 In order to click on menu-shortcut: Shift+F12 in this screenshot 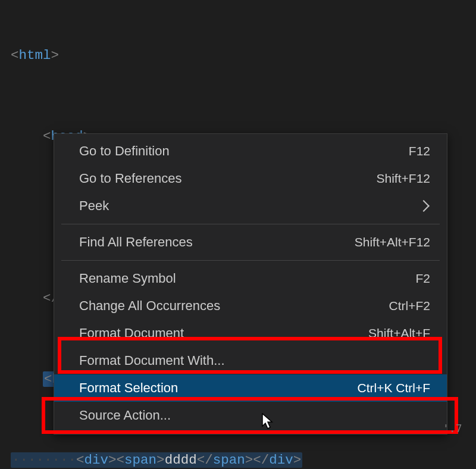, I will do `click(403, 179)`.